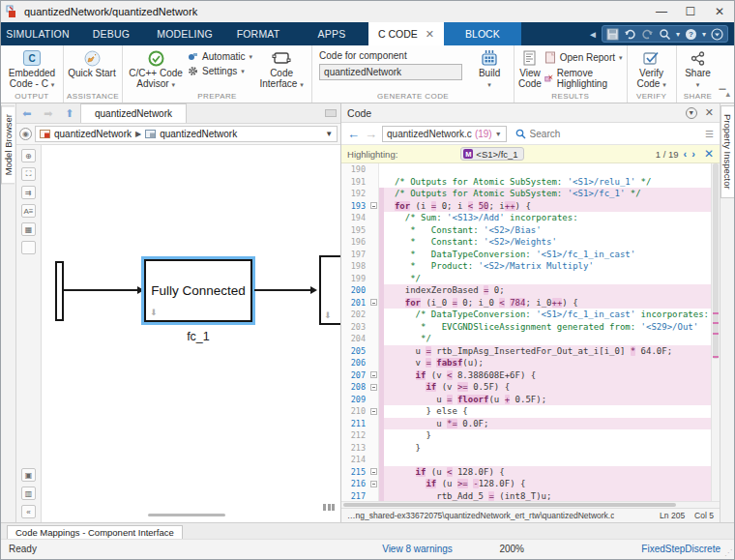 Image resolution: width=735 pixels, height=560 pixels. Describe the element at coordinates (330, 290) in the screenshot. I see `downstream-block: ⬇` at that location.